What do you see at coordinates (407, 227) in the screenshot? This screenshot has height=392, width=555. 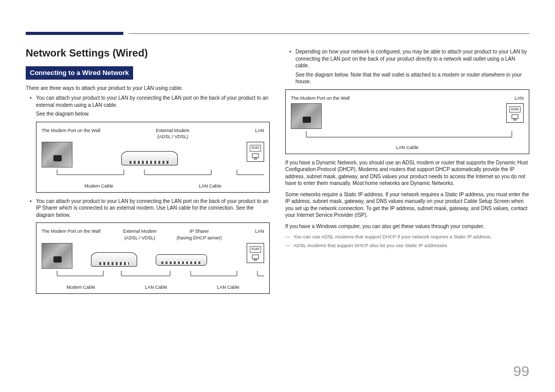 I see `body-paragraph: If you have a Windows computer, you can …` at bounding box center [407, 227].